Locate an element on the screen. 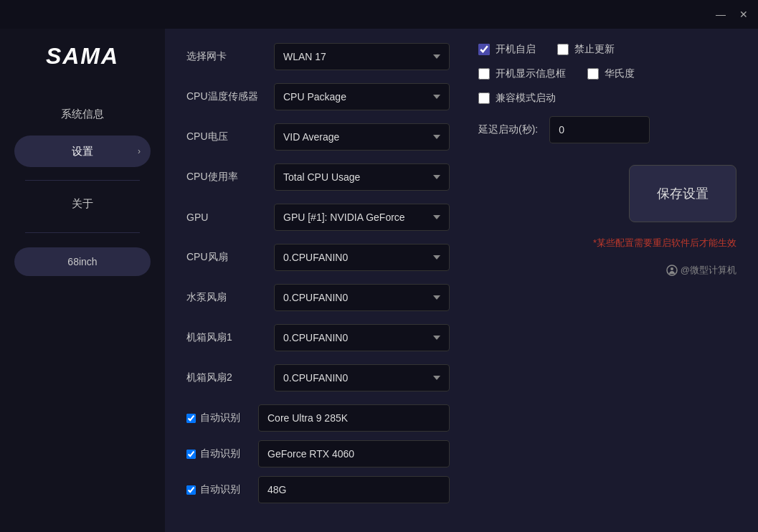 Image resolution: width=758 pixels, height=532 pixels. fahrenheit-checkbox is located at coordinates (593, 74).